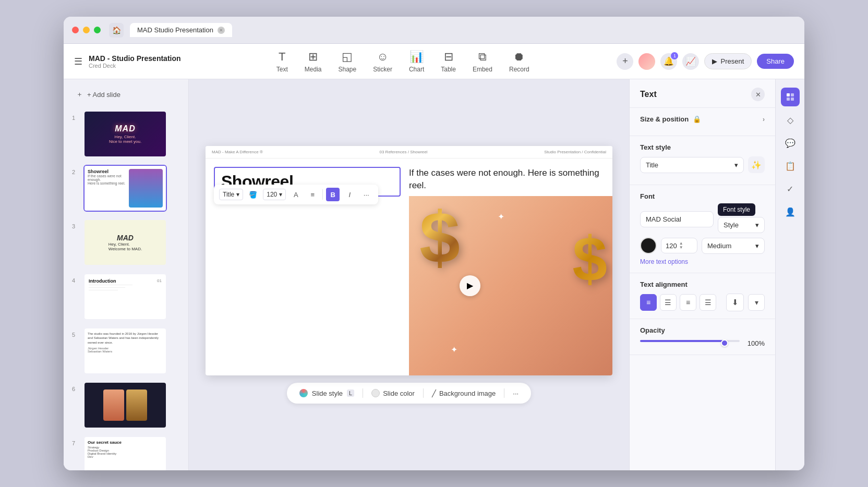 Image resolution: width=868 pixels, height=487 pixels. I want to click on style-dropdown: Title ▾, so click(692, 165).